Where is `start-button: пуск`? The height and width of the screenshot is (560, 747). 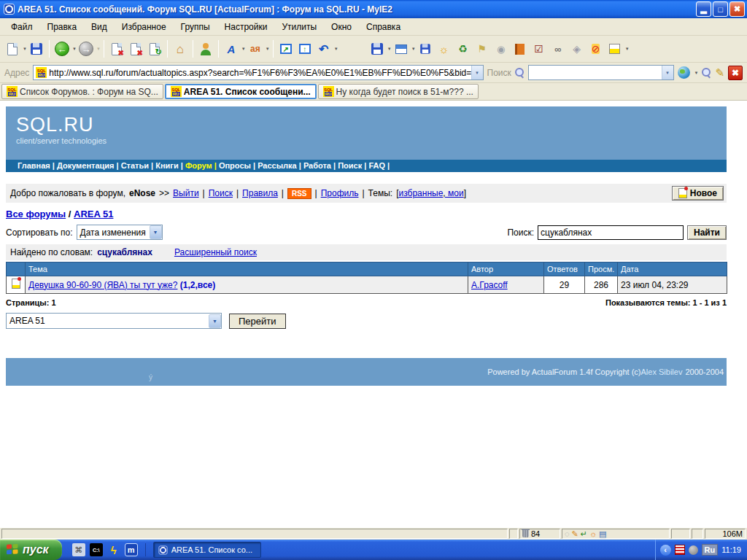
start-button: пуск is located at coordinates (31, 550).